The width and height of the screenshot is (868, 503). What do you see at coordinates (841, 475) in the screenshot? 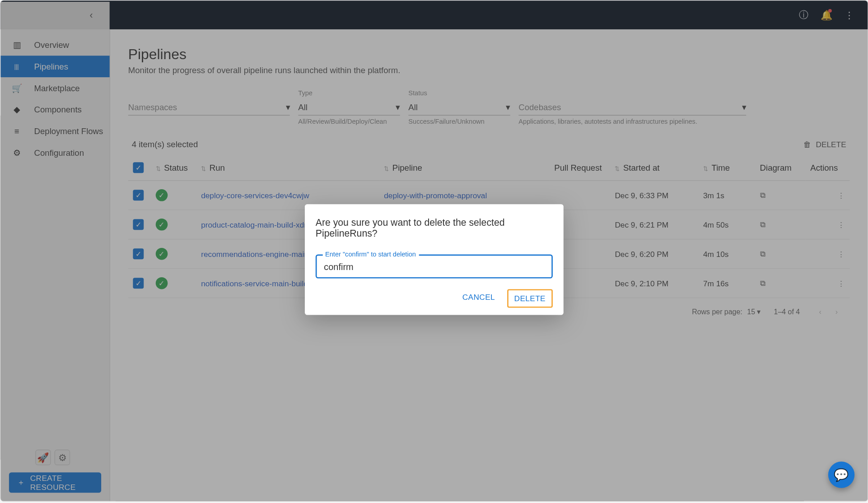
I see `chat-icon: 💬` at bounding box center [841, 475].